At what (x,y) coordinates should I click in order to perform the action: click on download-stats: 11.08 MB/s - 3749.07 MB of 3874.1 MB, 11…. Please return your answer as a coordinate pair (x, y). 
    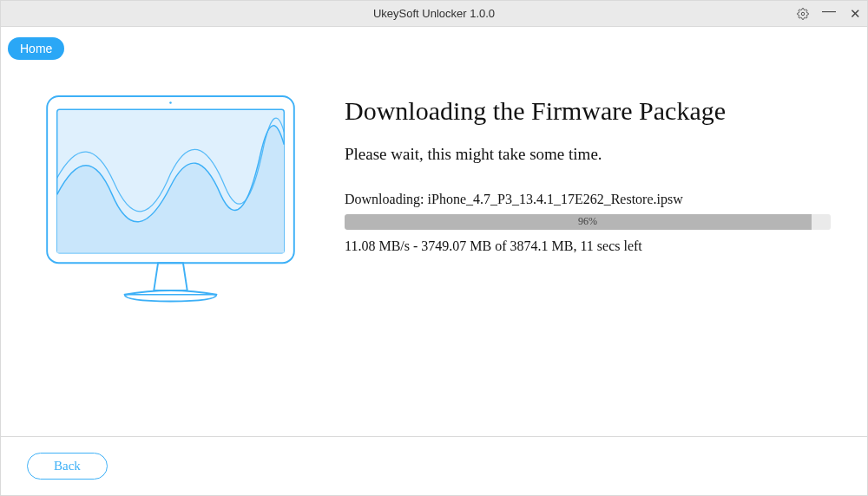
    Looking at the image, I should click on (593, 246).